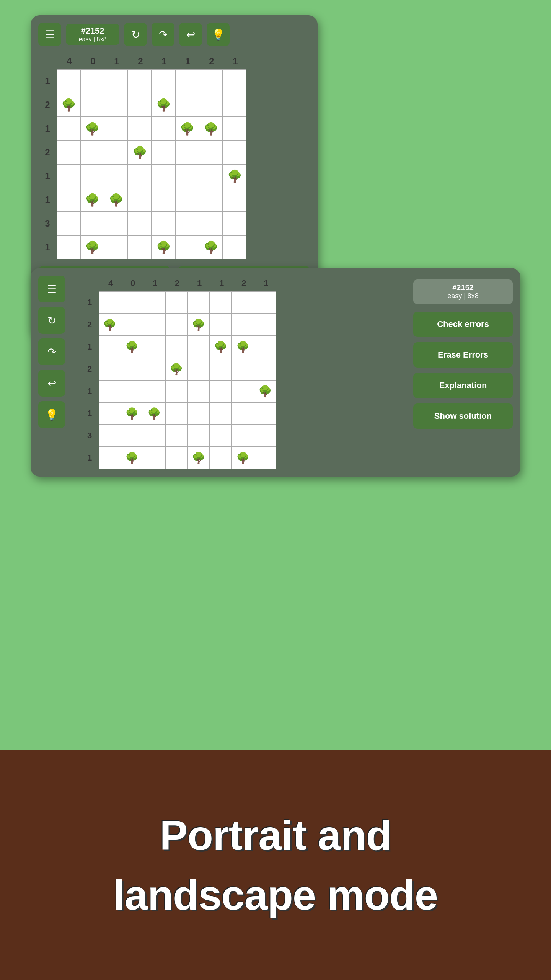  Describe the element at coordinates (218, 34) in the screenshot. I see `hint-button: 💡` at that location.